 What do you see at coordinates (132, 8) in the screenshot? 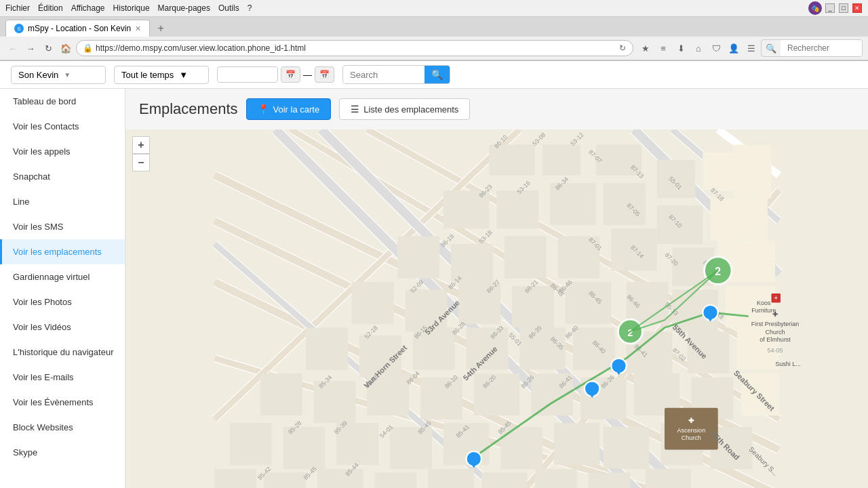
I see `menu-historique: Historique` at bounding box center [132, 8].